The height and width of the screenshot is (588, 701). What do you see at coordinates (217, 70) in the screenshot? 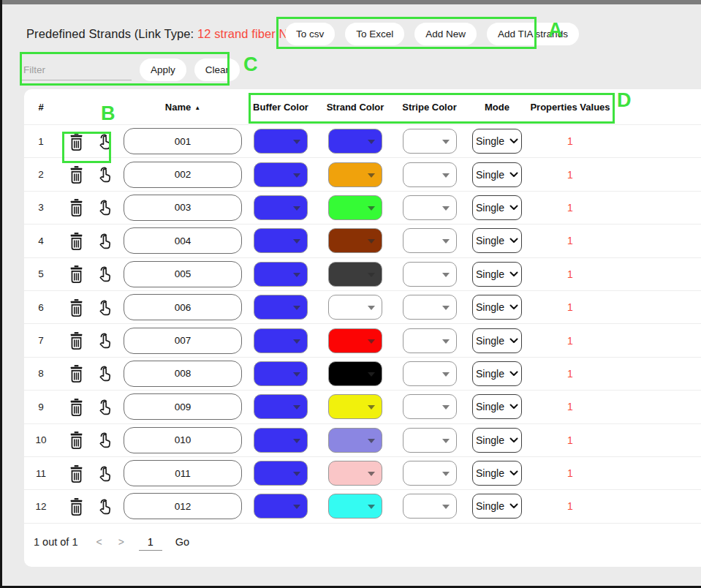
I see `clear-button: Clear` at bounding box center [217, 70].